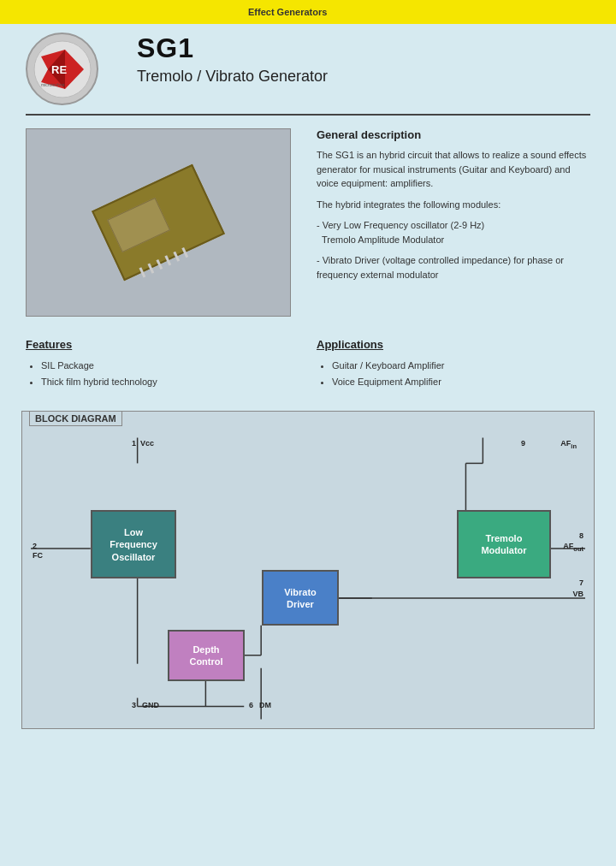 The height and width of the screenshot is (866, 616). I want to click on features-list: SIL Package Thick film hybrid technology, so click(163, 373).